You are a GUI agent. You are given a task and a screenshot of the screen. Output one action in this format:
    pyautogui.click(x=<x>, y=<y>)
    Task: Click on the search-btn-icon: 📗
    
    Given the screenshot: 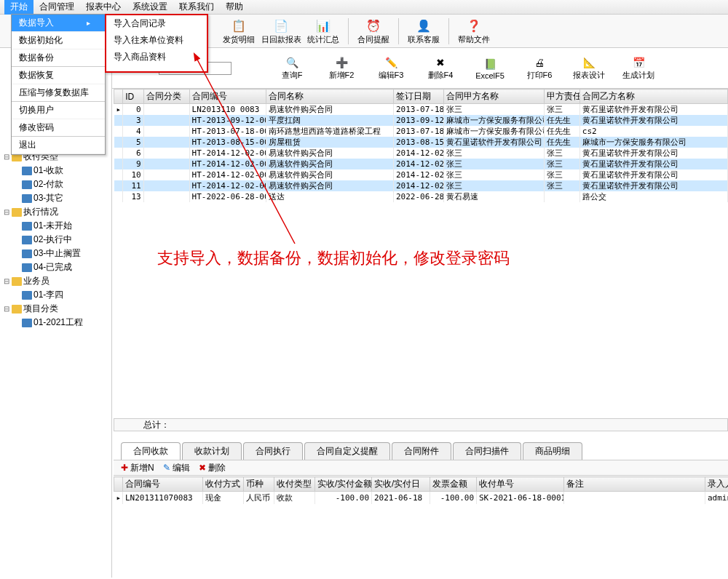 What is the action you would take?
    pyautogui.click(x=490, y=64)
    